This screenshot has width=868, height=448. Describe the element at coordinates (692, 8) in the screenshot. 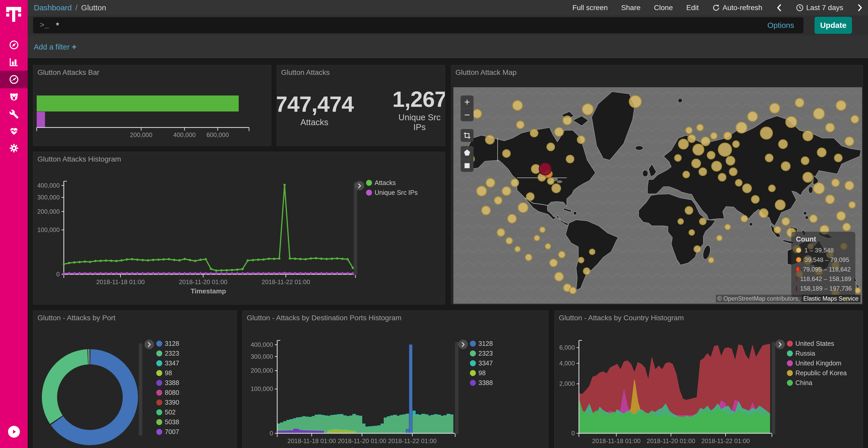

I see `edit-button: Edit` at that location.